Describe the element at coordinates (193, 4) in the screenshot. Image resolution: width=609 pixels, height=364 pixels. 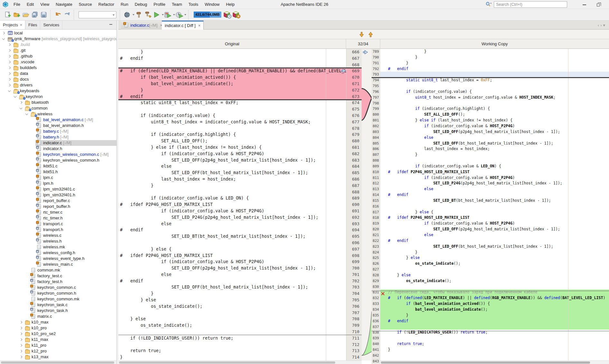
I see `menu-tools: Tools` at that location.